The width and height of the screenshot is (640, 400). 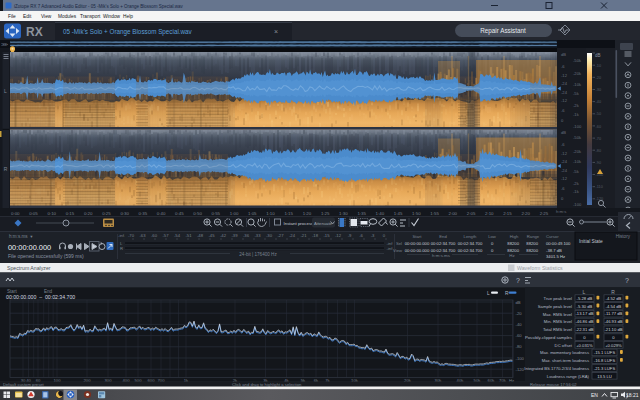 What do you see at coordinates (584, 292) in the screenshot?
I see `svg-text: L` at bounding box center [584, 292].